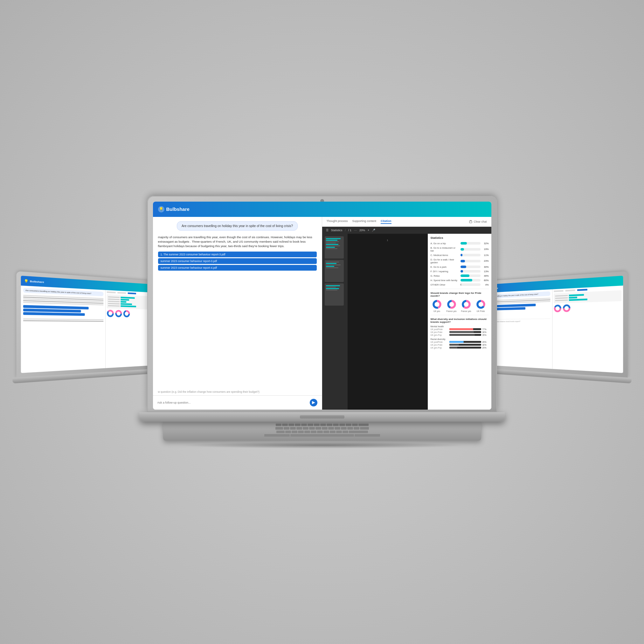 Image resolution: width=644 pixels, height=644 pixels. Describe the element at coordinates (322, 445) in the screenshot. I see `laptop-shadow` at that location.